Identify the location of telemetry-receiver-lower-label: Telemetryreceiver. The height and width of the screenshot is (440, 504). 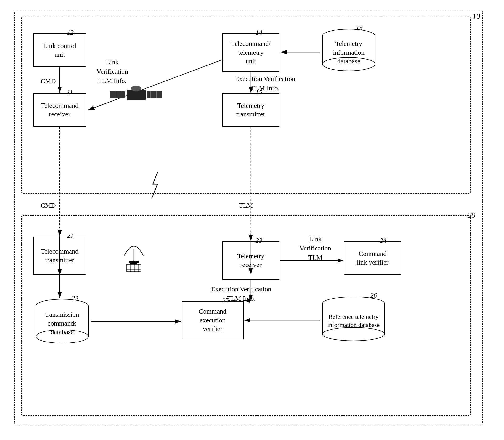
(251, 261).